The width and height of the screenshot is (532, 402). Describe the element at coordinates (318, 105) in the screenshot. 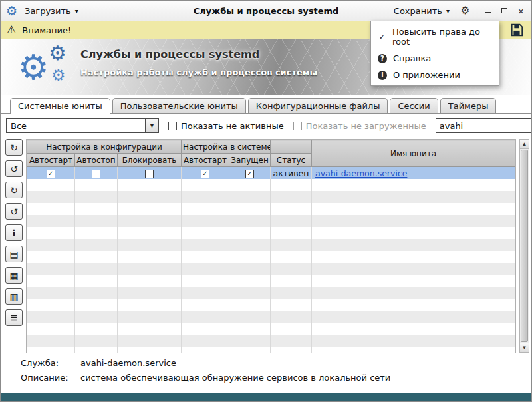

I see `tab-config-files: Конфигурационные файлы` at that location.